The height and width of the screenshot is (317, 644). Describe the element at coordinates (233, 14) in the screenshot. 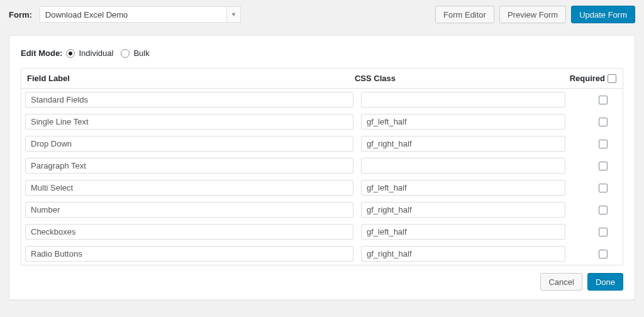

I see `chevron-down-icon: ▼` at that location.